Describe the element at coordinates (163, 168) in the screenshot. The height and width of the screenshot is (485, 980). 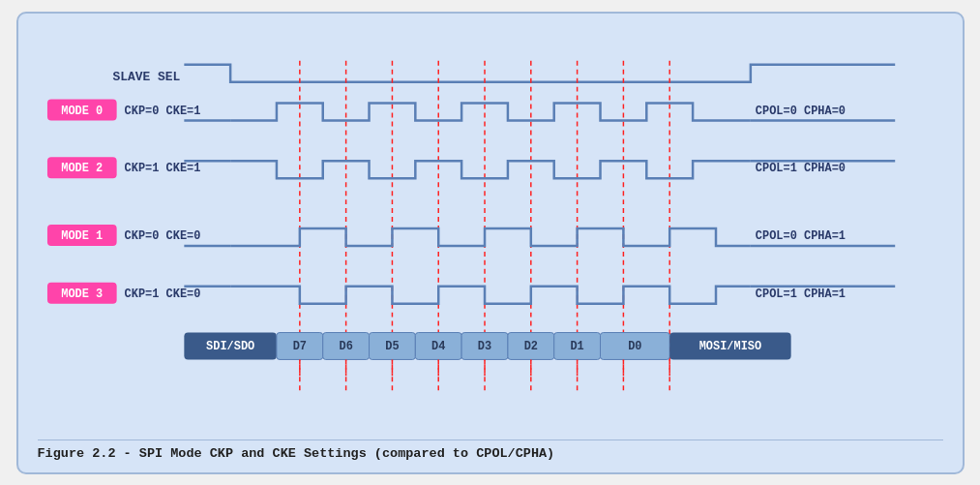
I see `mode2-params: CKP=1 CKE=1` at that location.